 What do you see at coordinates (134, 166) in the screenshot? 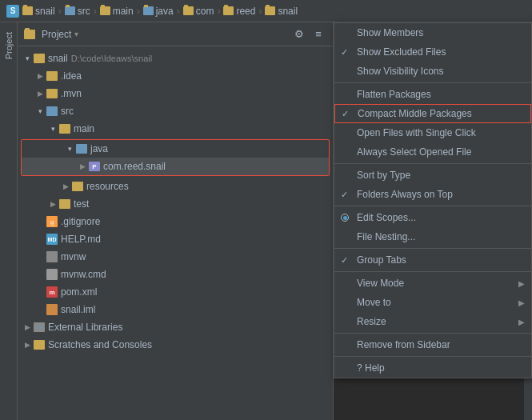
I see `tree-label-com-reed: com.reed.snail` at bounding box center [134, 166].